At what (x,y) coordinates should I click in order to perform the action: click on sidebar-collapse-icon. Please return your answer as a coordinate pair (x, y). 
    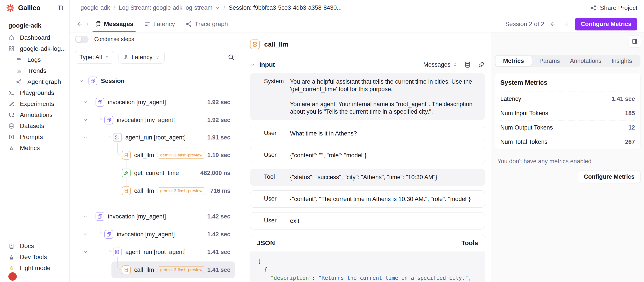
    Looking at the image, I should click on (60, 8).